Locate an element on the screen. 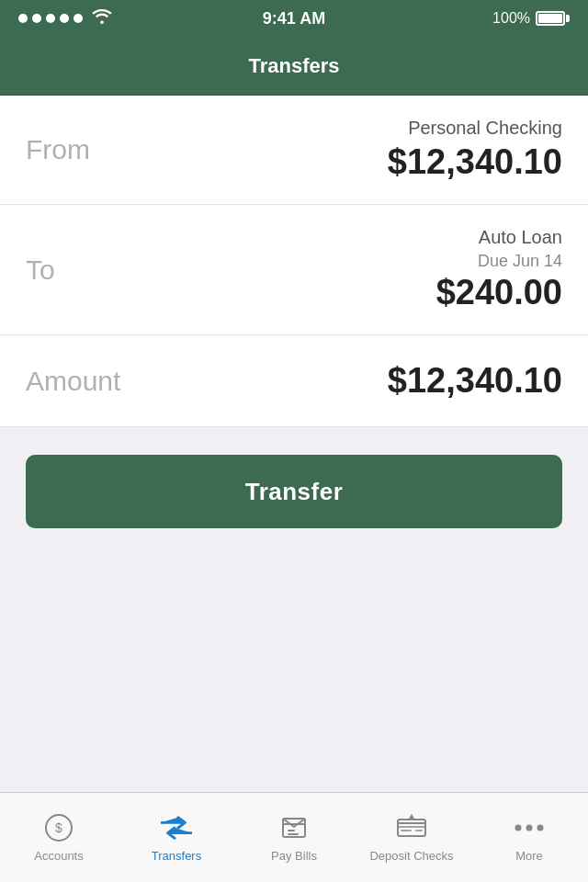  from-details: Personal Checking $12,340.10 is located at coordinates (475, 150).